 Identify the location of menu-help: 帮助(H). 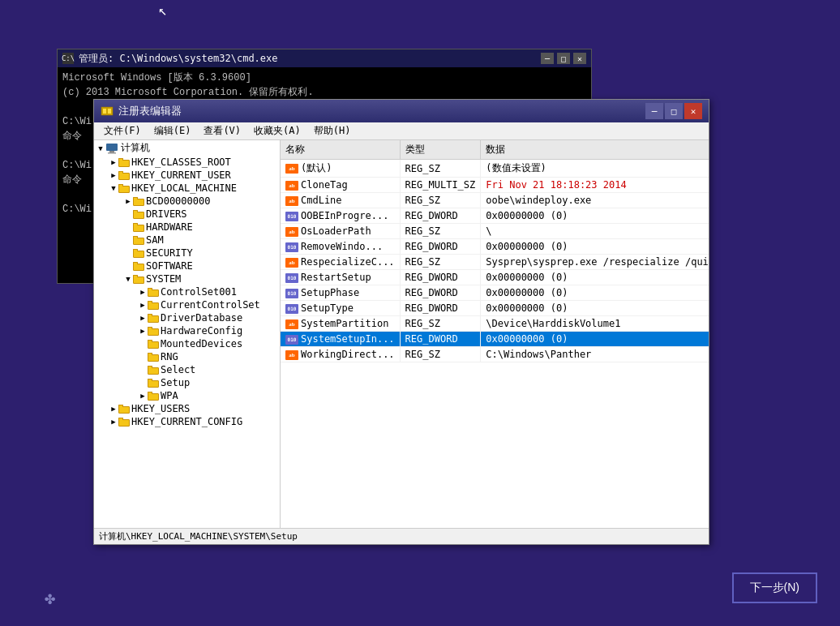
(332, 131).